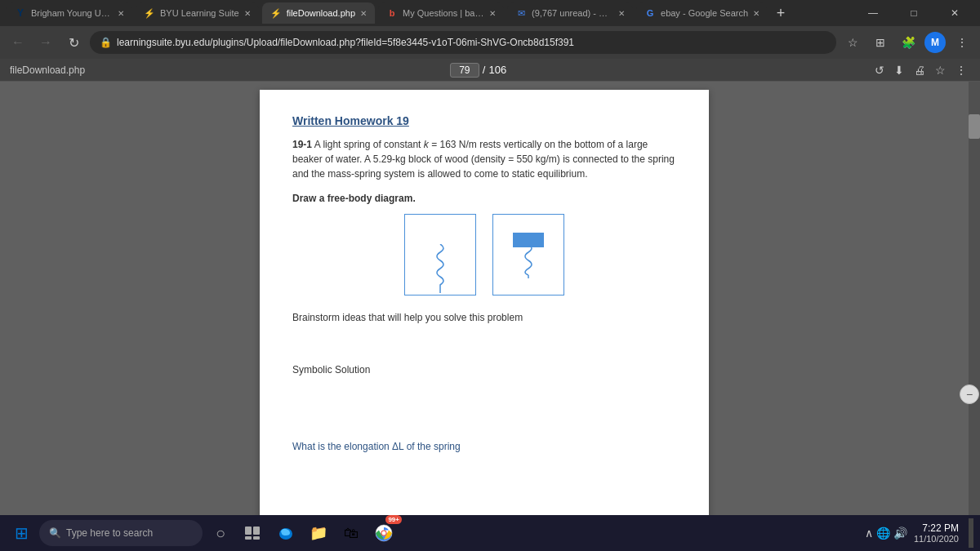 Image resolution: width=980 pixels, height=551 pixels. I want to click on url-text: learningsuite.byu.edu/plugins/Upload/fil…, so click(472, 42).